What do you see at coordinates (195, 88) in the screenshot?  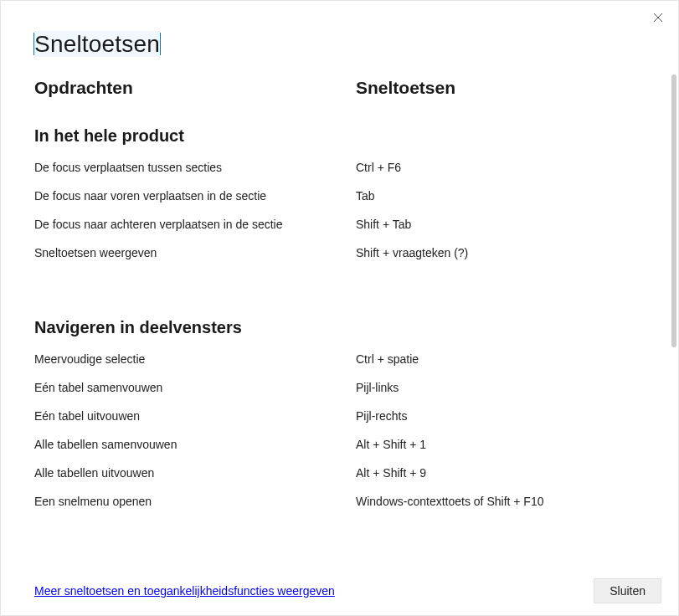 I see `commands-header: Opdrachten` at bounding box center [195, 88].